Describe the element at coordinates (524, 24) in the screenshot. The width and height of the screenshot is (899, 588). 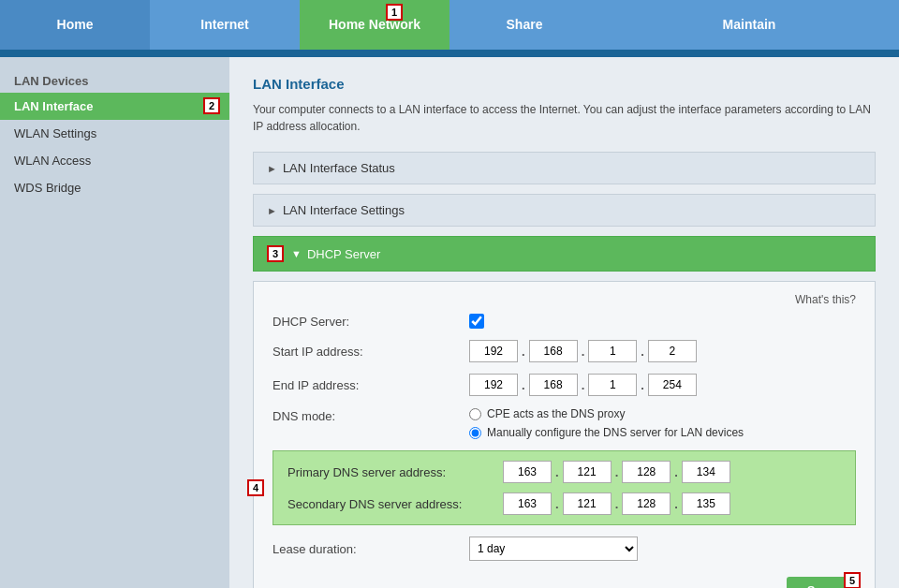
I see `nav-share-label: Share` at that location.